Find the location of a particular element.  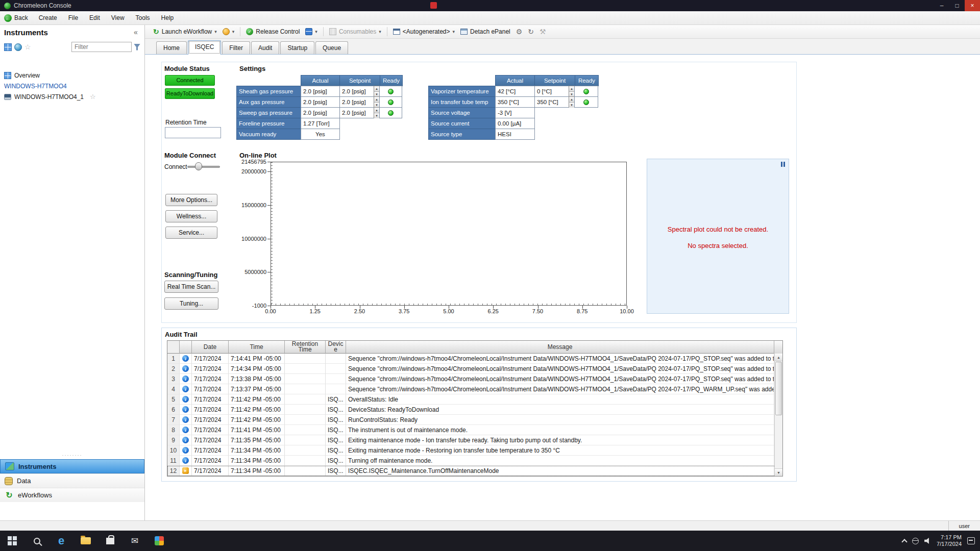

pinned-app-button is located at coordinates (159, 541).